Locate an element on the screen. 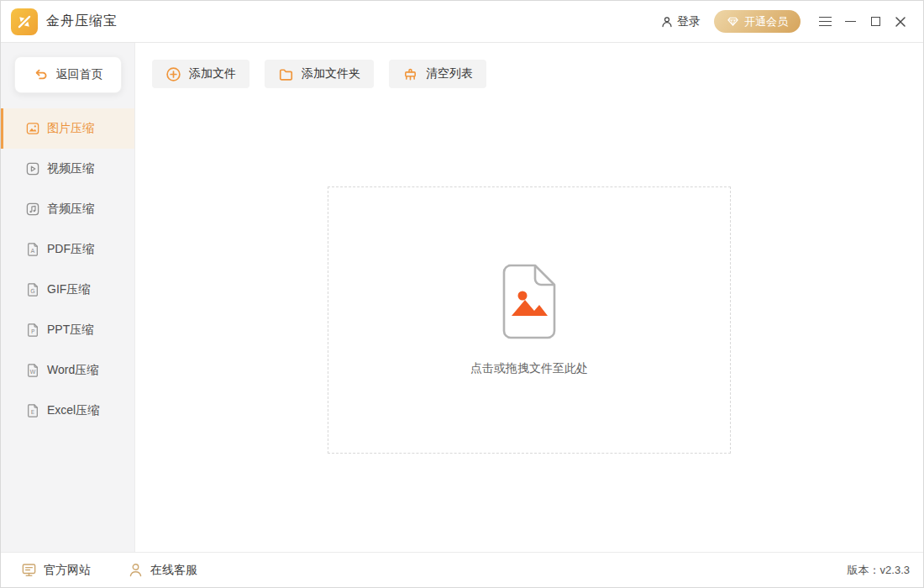 The height and width of the screenshot is (588, 924). add-folder-label: 添加文件夹 is located at coordinates (331, 74).